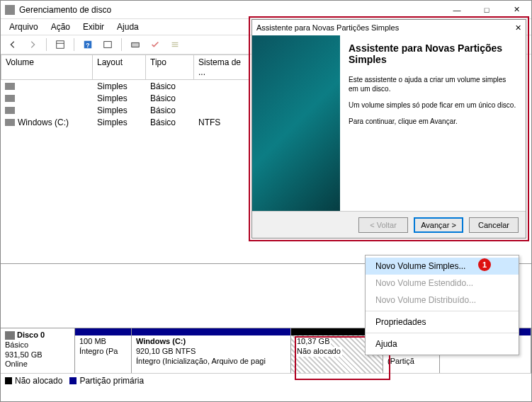  I want to click on disk-info: Disco 0 Básico 931,50 GB Online, so click(38, 351).